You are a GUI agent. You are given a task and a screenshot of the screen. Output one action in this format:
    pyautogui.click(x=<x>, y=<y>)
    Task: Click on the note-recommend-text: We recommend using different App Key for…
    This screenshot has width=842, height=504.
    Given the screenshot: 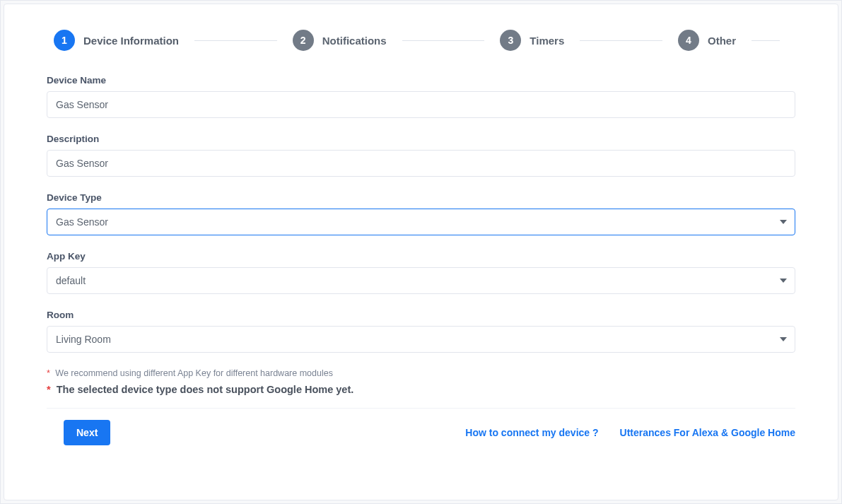 What is the action you would take?
    pyautogui.click(x=194, y=373)
    